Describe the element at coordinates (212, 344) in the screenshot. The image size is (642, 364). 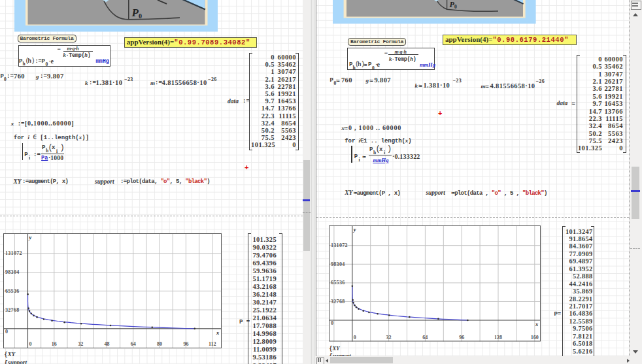
I see `svg-text: 112` at that location.